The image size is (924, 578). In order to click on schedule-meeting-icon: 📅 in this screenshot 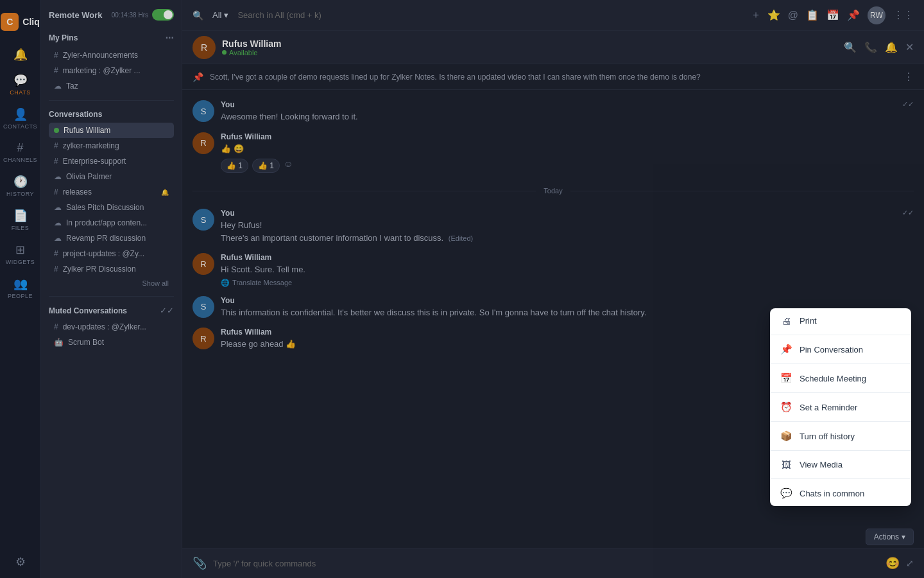, I will do `click(786, 378)`.